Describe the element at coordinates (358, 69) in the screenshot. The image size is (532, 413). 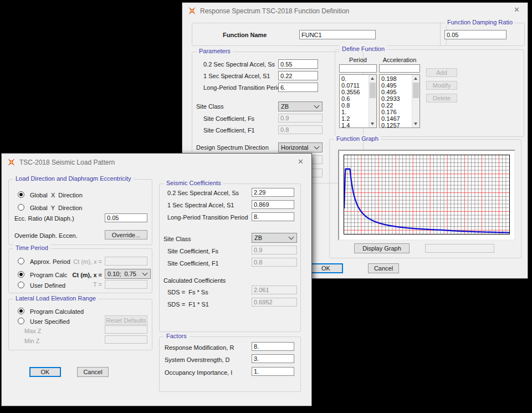
I see `period-edit` at that location.